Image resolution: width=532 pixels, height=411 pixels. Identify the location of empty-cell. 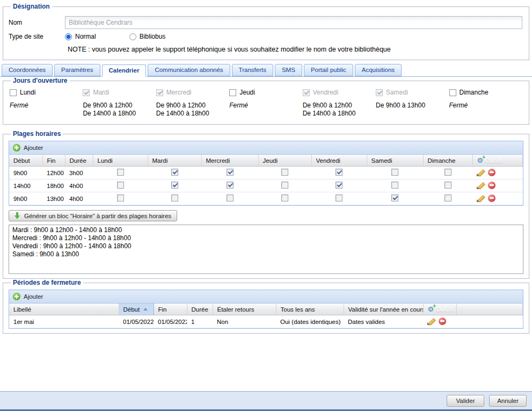
(490, 322).